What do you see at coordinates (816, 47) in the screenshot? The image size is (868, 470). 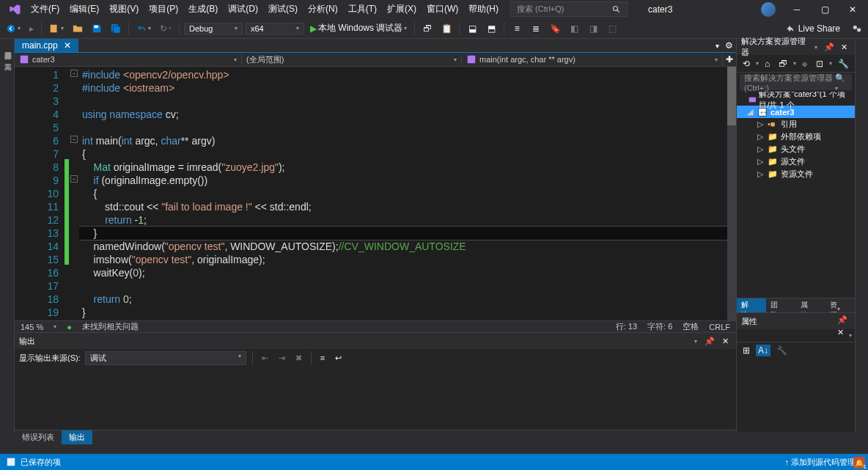 I see `panel-dd-icon: ▾` at bounding box center [816, 47].